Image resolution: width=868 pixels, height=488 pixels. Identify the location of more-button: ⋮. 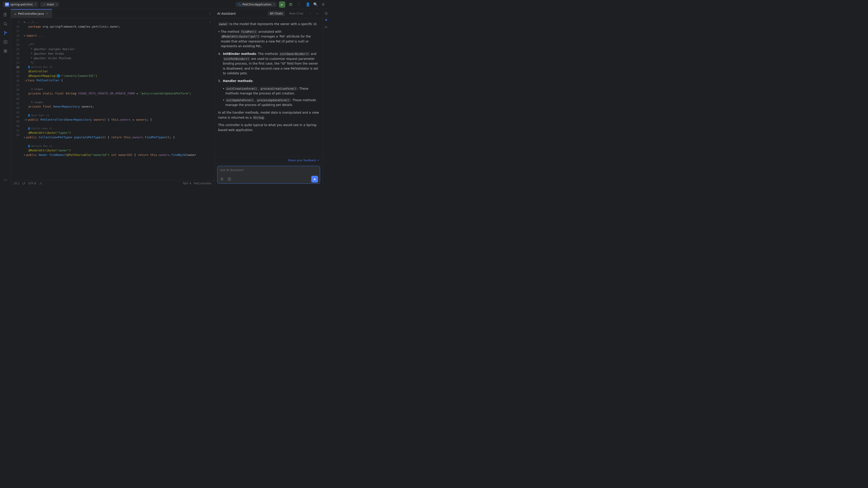
(299, 5).